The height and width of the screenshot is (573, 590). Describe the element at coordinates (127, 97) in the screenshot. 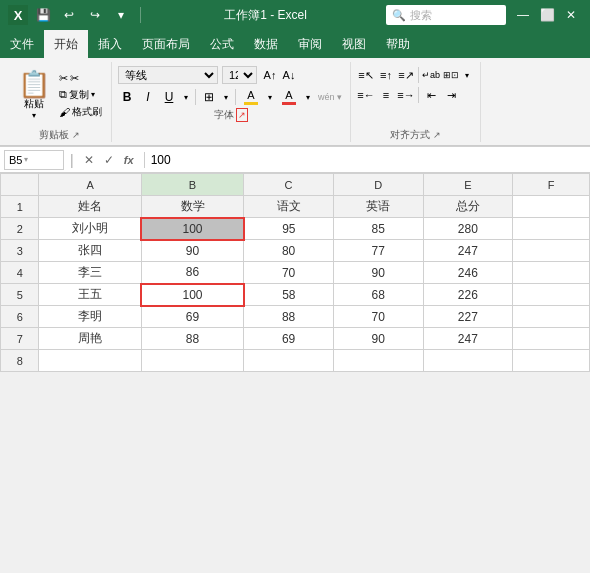

I see `bold-button: B` at that location.